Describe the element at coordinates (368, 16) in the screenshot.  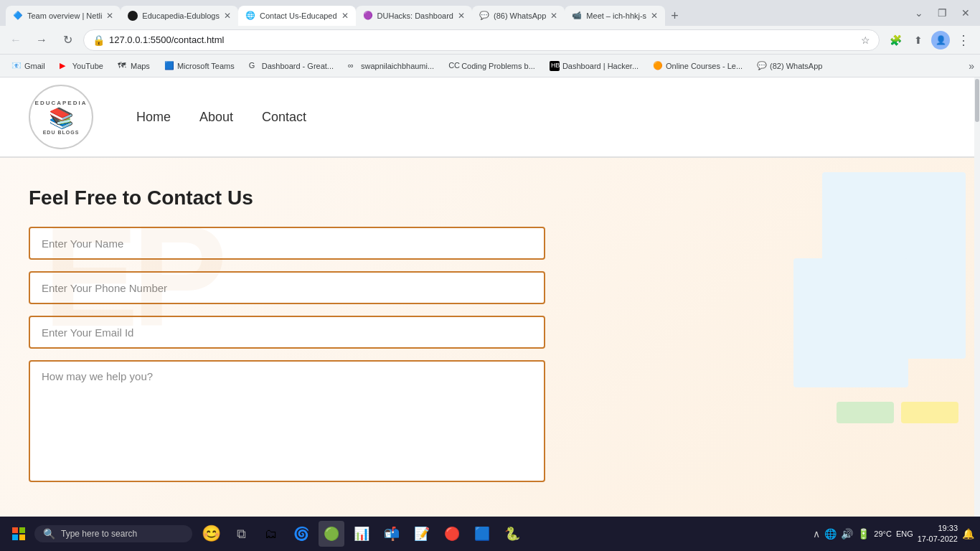
I see `tab-4-favicon: 🟣` at that location.